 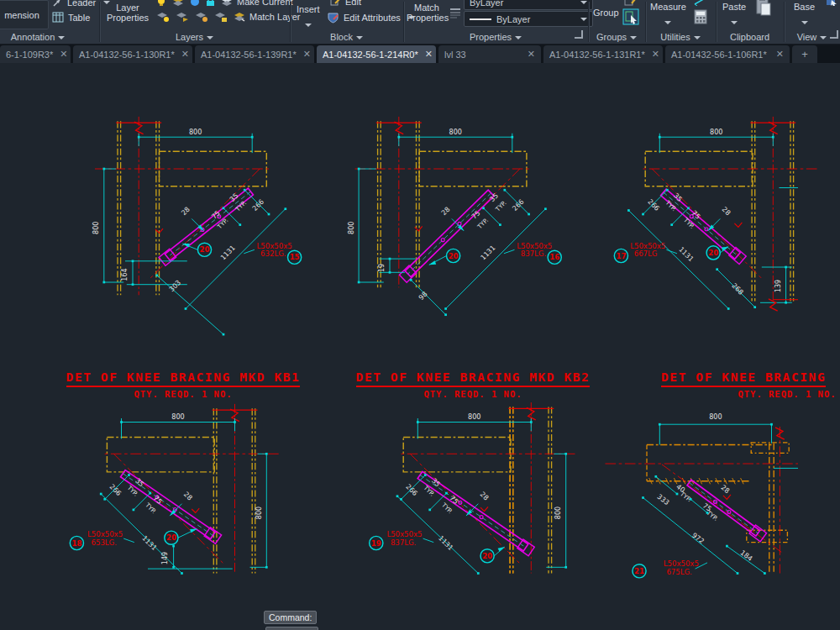 What do you see at coordinates (702, 496) in the screenshot?
I see `detail-kb6: 80033340TYP.75TYP.2897218421L50x50x5675L…` at bounding box center [702, 496].